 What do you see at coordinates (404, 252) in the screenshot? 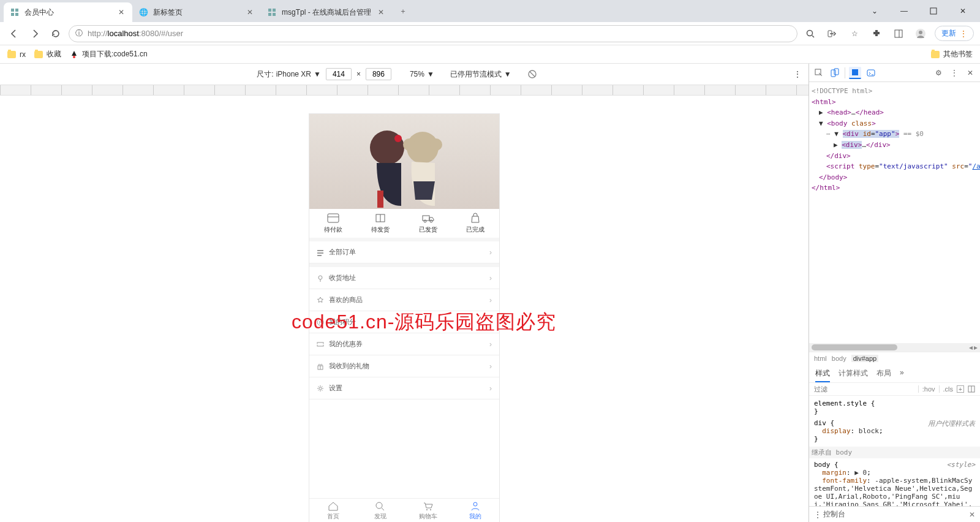
I see `menu-all-orders: 全部订单 ›` at bounding box center [404, 252].